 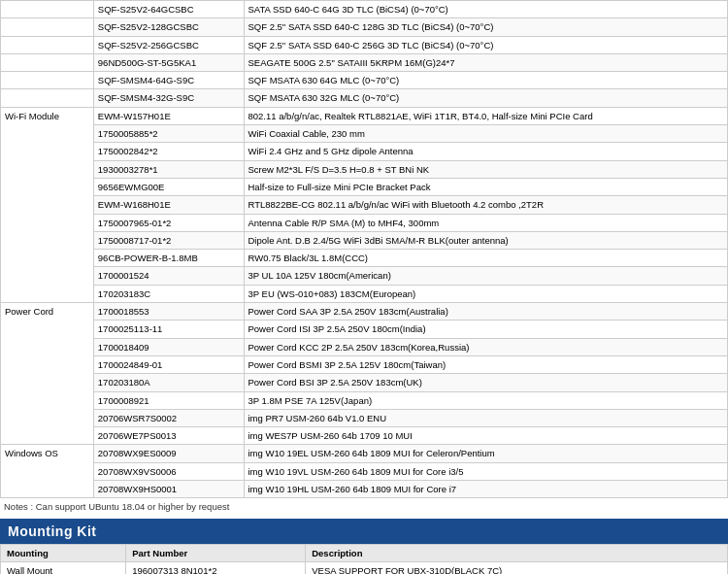 I want to click on part-number-cell: 1700018409, so click(x=169, y=347).